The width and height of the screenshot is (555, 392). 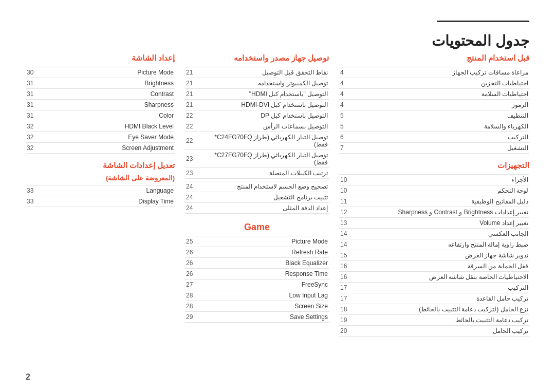 What do you see at coordinates (108, 201) in the screenshot?
I see `row-label: Display Time` at bounding box center [108, 201].